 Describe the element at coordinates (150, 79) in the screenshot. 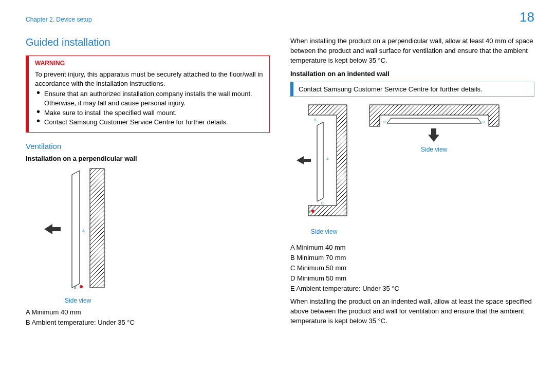

I see `warning-intro: To prevent injury, this apparatus must b…` at that location.